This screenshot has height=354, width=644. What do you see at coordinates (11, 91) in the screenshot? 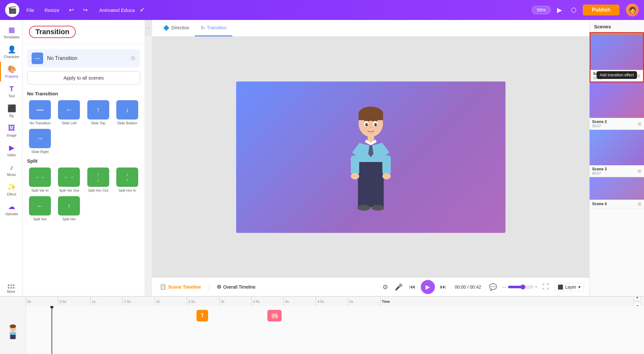
I see `sidebar-item-text: T Text` at bounding box center [11, 91].